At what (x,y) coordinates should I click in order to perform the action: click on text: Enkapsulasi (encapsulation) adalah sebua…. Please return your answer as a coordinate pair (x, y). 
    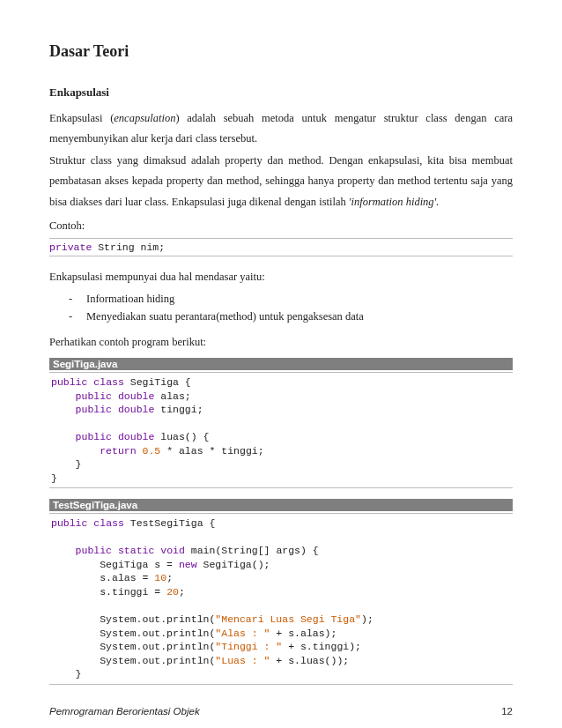
    Looking at the image, I should click on (281, 129).